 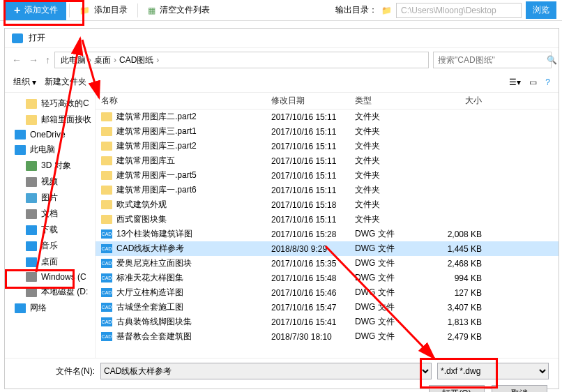 What do you see at coordinates (138, 10) in the screenshot?
I see `separator` at bounding box center [138, 10].